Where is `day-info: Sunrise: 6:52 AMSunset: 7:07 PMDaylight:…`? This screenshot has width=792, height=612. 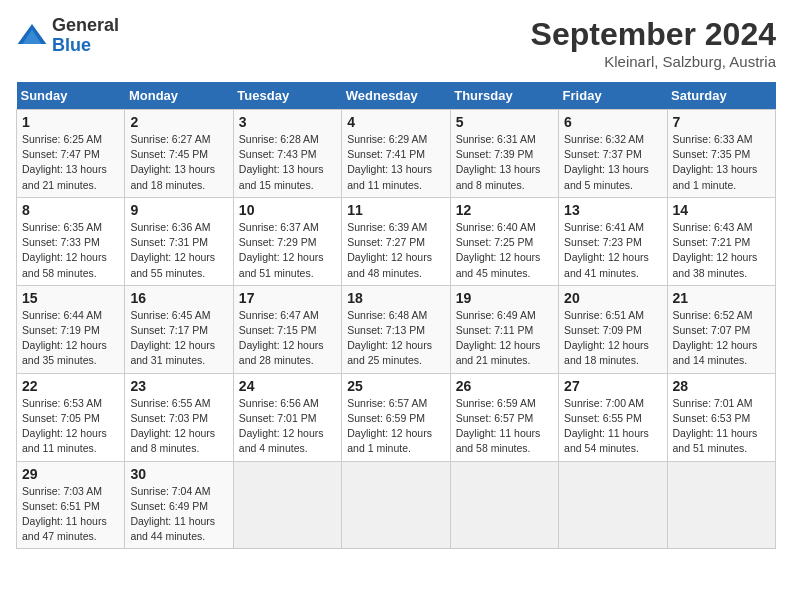 day-info: Sunrise: 6:52 AMSunset: 7:07 PMDaylight:… is located at coordinates (722, 338).